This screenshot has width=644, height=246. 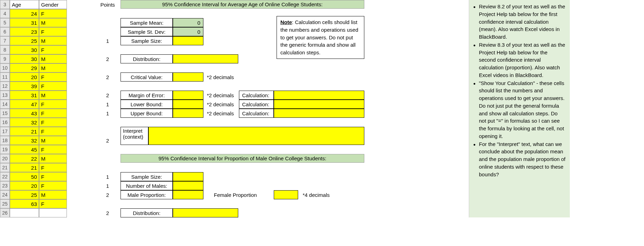 I want to click on fprop-cell, so click(x=286, y=195).